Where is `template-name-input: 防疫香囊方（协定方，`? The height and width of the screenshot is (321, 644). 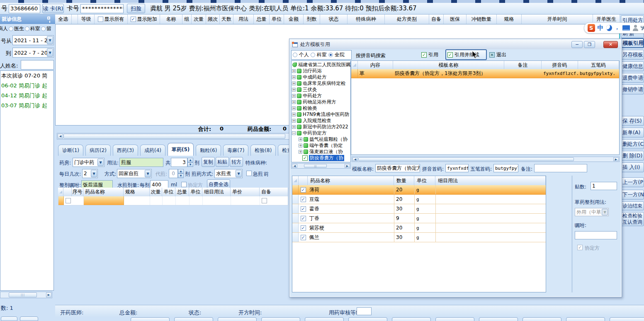 template-name-input: 防疫香囊方（协定方， is located at coordinates (398, 168).